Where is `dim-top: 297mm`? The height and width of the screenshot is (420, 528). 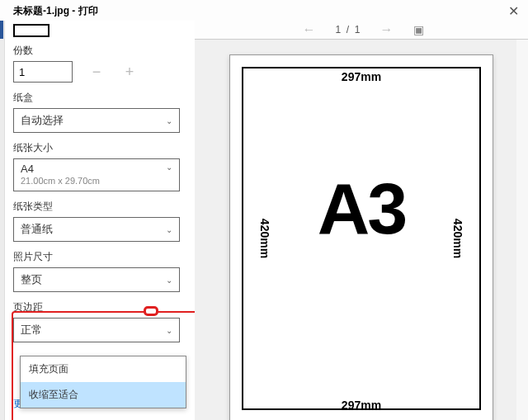 dim-top: 297mm is located at coordinates (361, 77).